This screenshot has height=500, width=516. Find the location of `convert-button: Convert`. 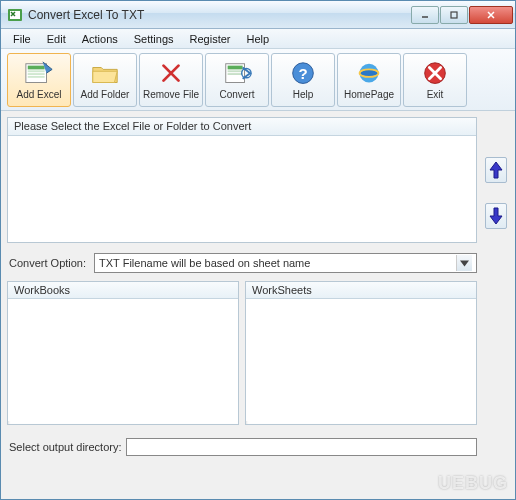

convert-button: Convert is located at coordinates (237, 80).